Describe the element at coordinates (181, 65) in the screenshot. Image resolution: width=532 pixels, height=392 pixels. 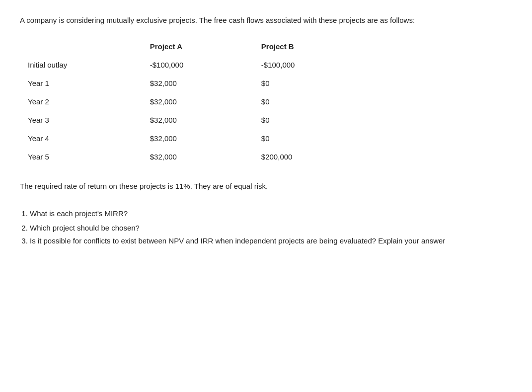
I see `table-row: Initial outlay-$100,000-$100,000` at that location.